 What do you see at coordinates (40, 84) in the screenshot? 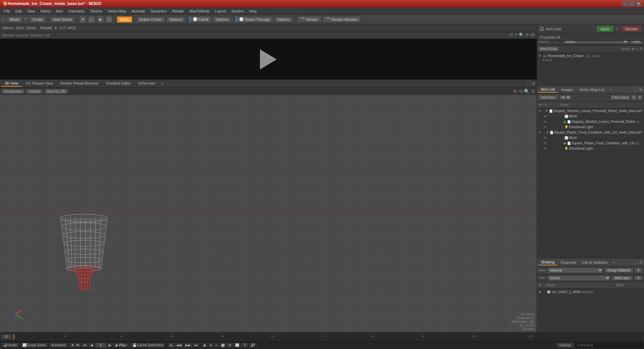
I see `tab-uv-texture-view: UV Texture View` at bounding box center [40, 84].